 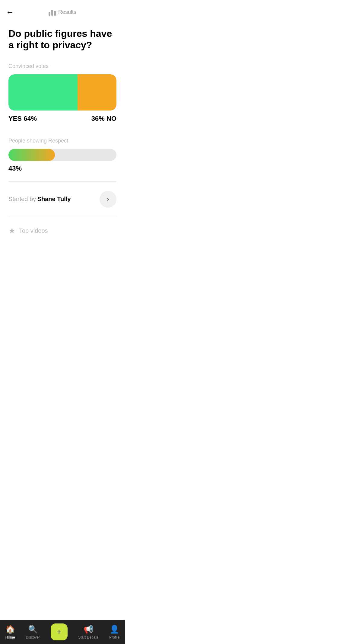 What do you see at coordinates (108, 199) in the screenshot?
I see `started-by-chevron-button: ›` at bounding box center [108, 199].